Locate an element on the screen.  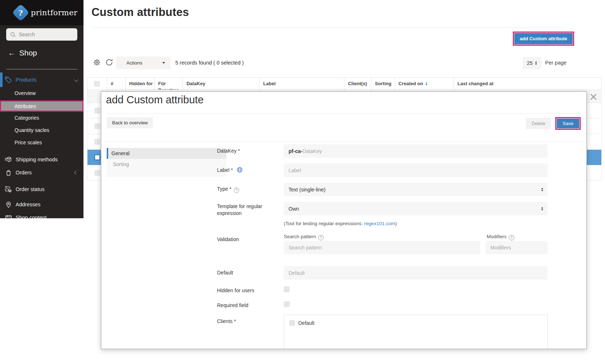
sidebar-item-overview: Overview is located at coordinates (42, 93).